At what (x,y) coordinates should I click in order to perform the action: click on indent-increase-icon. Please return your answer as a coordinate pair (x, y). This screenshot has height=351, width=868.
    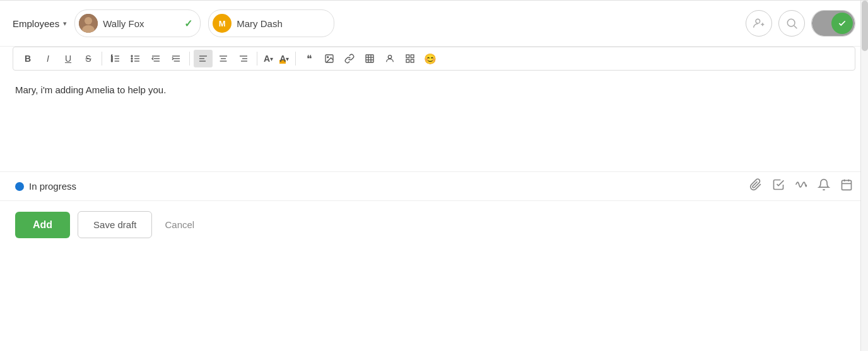
    Looking at the image, I should click on (176, 59).